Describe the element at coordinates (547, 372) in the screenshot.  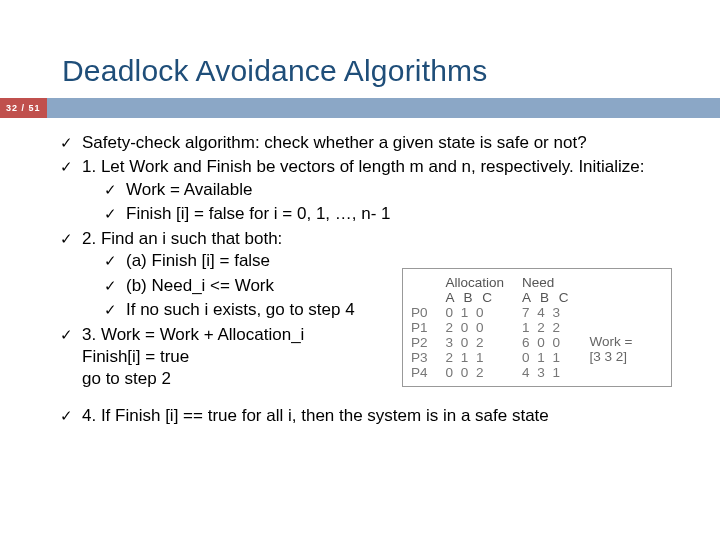
I see `need-p4: 4 3 1` at that location.